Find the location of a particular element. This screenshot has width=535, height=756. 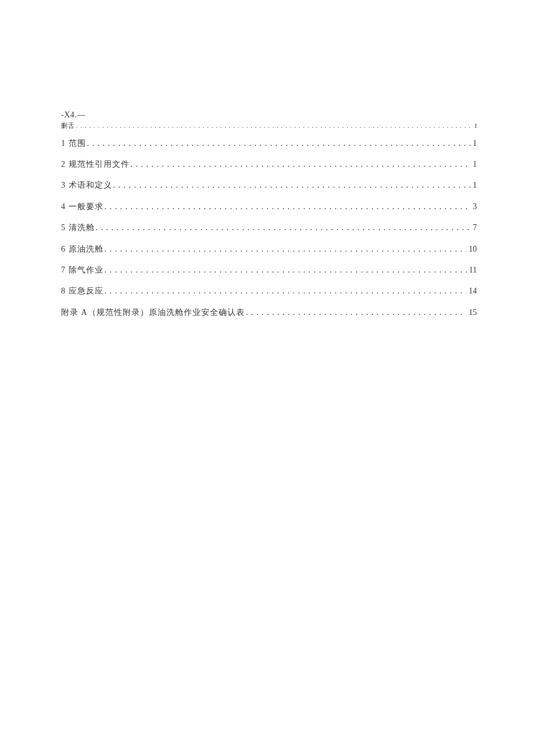

toc-entry-page: 11 is located at coordinates (472, 270).